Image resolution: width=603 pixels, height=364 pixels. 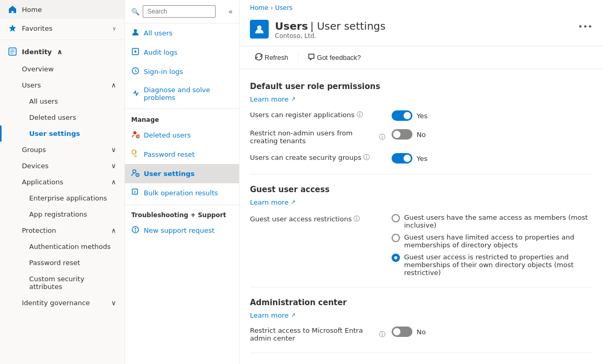 I want to click on search-input, so click(x=179, y=11).